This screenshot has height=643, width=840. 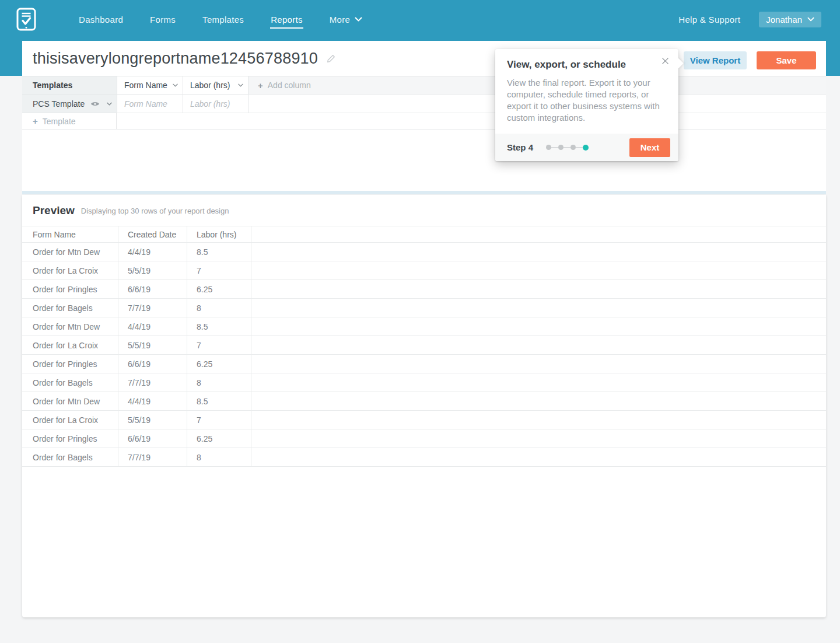 I want to click on nav-item-dashboard: Dashboard, so click(x=101, y=20).